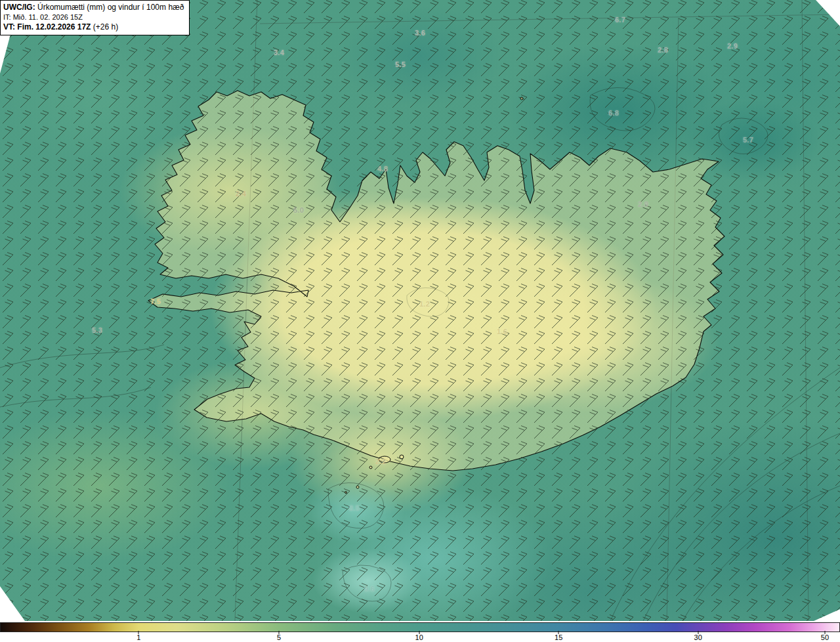  Describe the element at coordinates (138, 637) in the screenshot. I see `colorbar-tick-label: 1` at that location.